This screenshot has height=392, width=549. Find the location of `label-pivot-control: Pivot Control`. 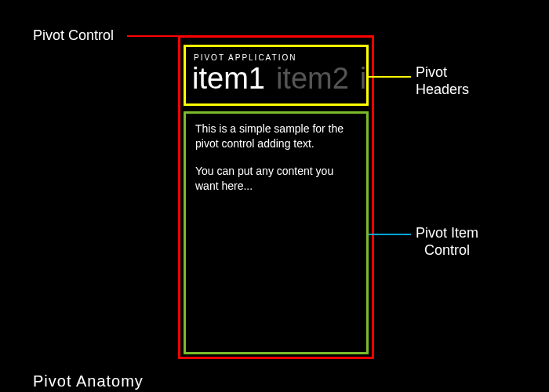

label-pivot-control: Pivot Control is located at coordinates (74, 36).